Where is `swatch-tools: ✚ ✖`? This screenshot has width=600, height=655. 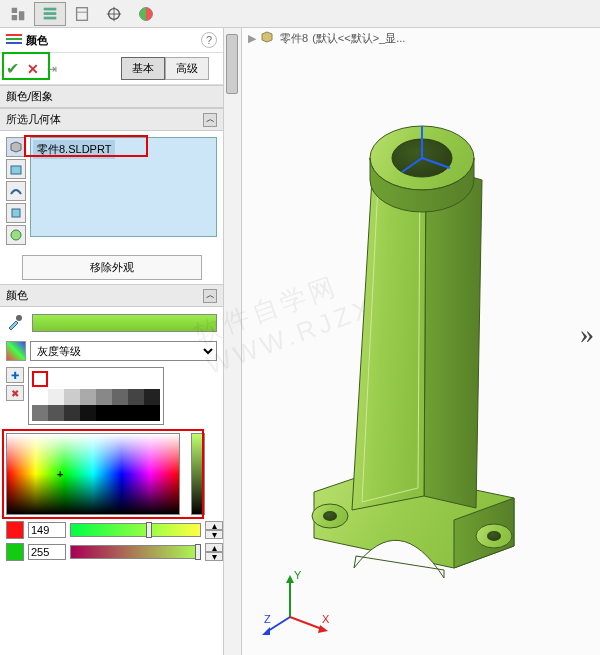 swatch-tools: ✚ ✖ is located at coordinates (15, 396).